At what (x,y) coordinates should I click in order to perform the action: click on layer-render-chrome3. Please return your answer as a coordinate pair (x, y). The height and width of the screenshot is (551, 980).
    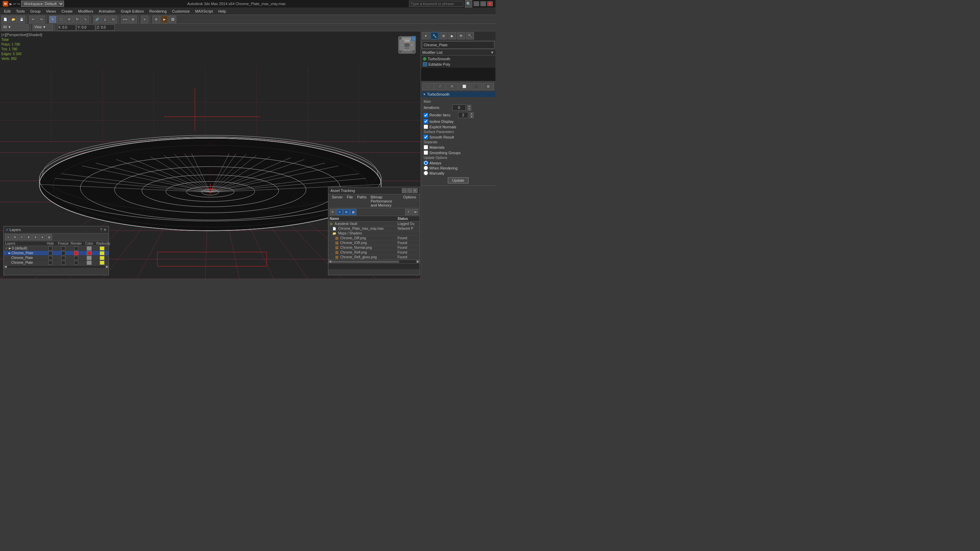
    Looking at the image, I should click on (76, 263).